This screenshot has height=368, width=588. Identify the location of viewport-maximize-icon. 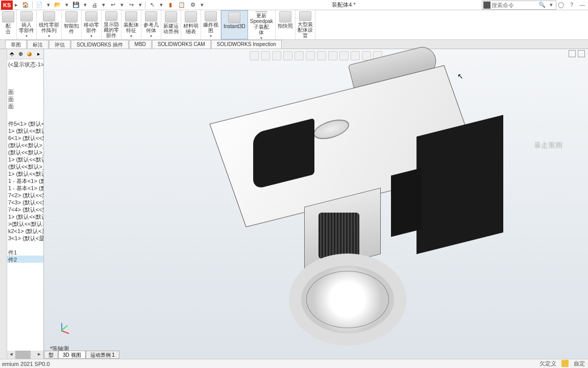
(581, 54).